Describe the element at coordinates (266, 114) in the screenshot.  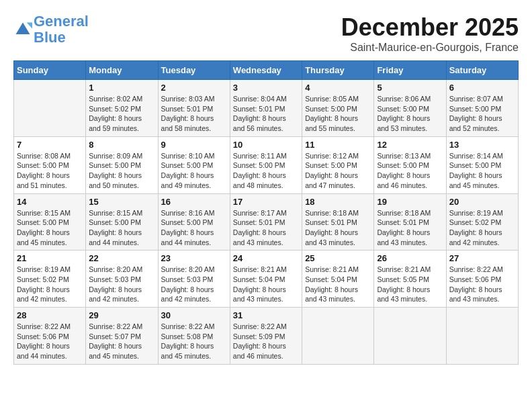
I see `day-info: Sunrise: 8:04 AM Sunset: 5:01 PM Dayligh…` at that location.